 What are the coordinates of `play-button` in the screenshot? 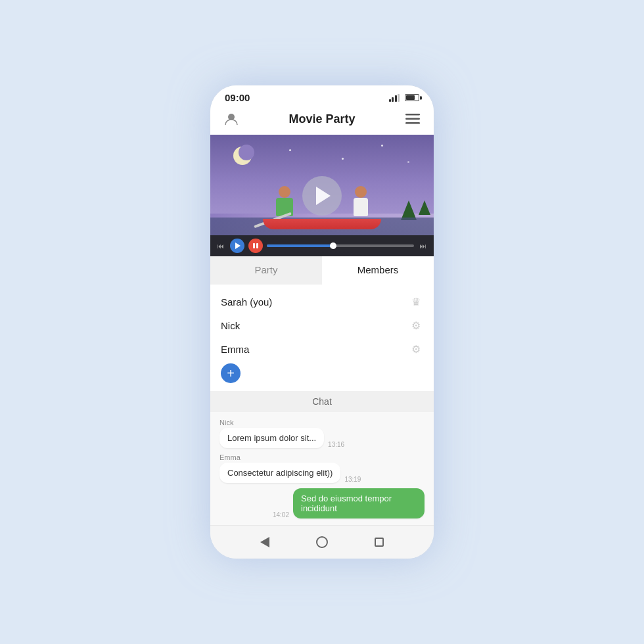 It's located at (237, 246).